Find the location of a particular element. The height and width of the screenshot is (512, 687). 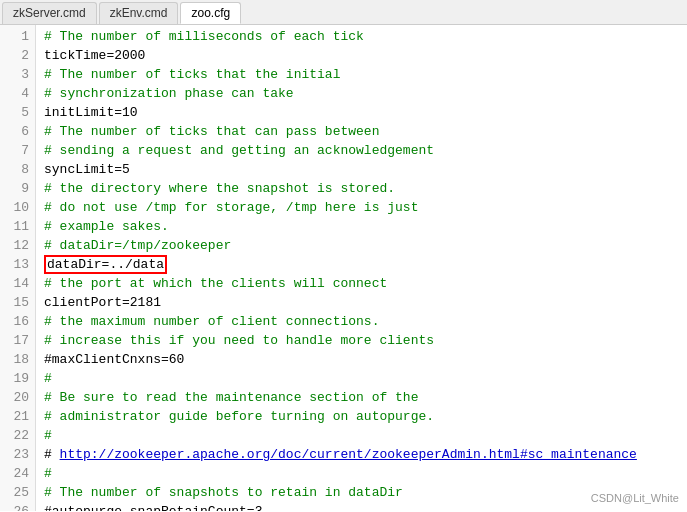

code-line: syncLimit=5 is located at coordinates (366, 170).